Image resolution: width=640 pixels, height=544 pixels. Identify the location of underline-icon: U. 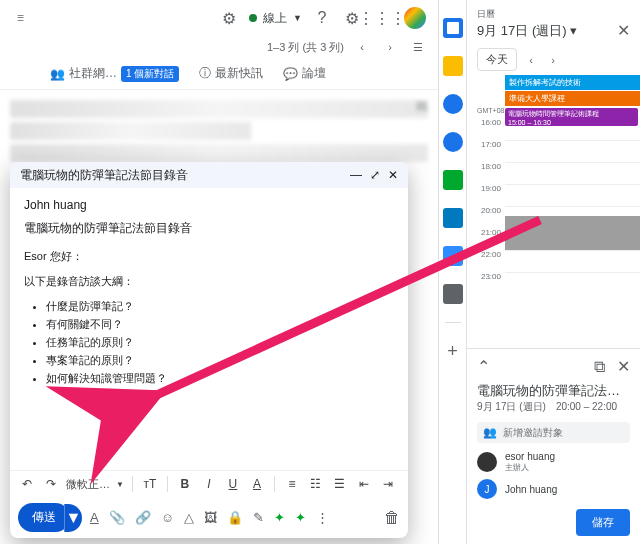
(233, 484).